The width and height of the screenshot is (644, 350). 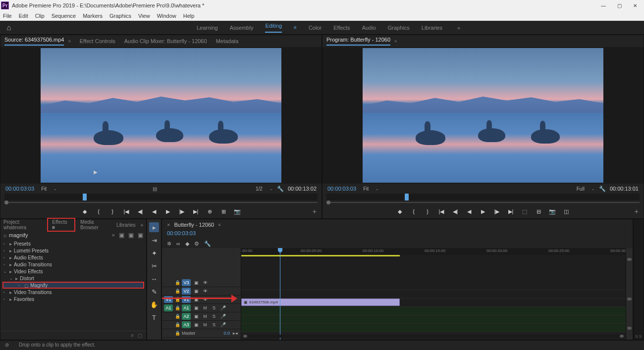 What do you see at coordinates (581, 189) in the screenshot?
I see `program-zoom-select: Full` at bounding box center [581, 189].